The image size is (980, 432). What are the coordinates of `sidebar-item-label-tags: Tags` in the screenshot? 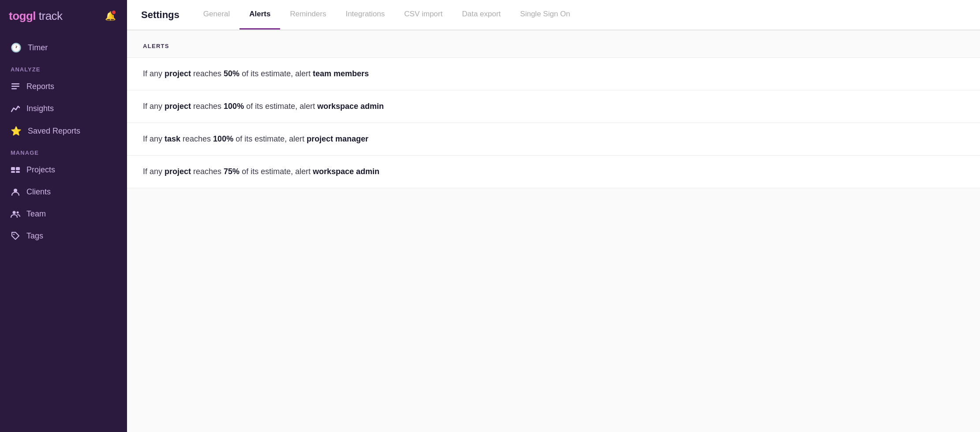 It's located at (35, 236).